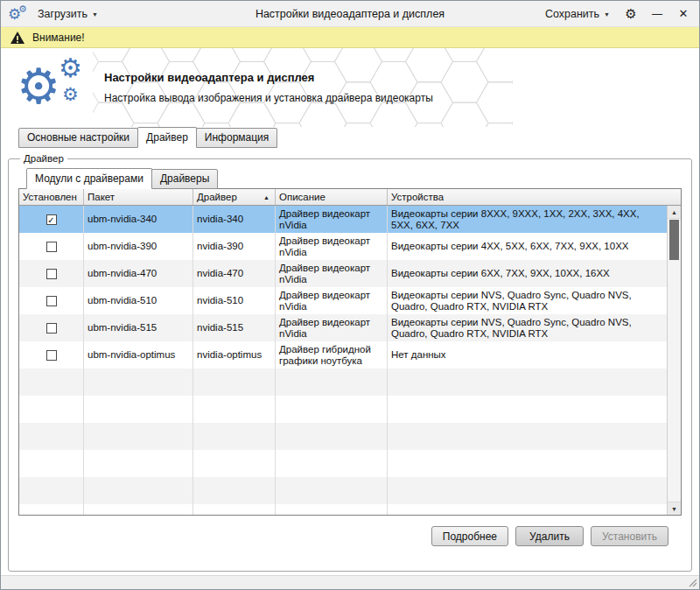  What do you see at coordinates (234, 355) in the screenshot?
I see `driver-cell: nvidia-optimus` at bounding box center [234, 355].